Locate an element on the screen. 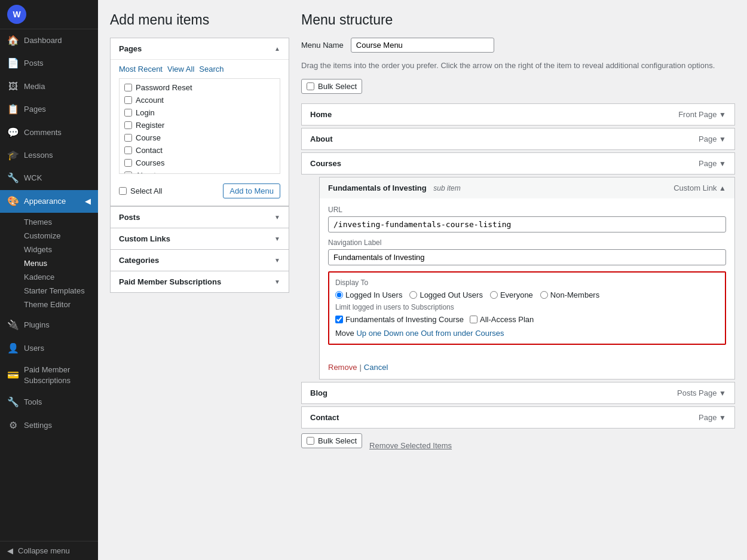  sidebar-item-posts: 📄 Posts is located at coordinates (49, 63).